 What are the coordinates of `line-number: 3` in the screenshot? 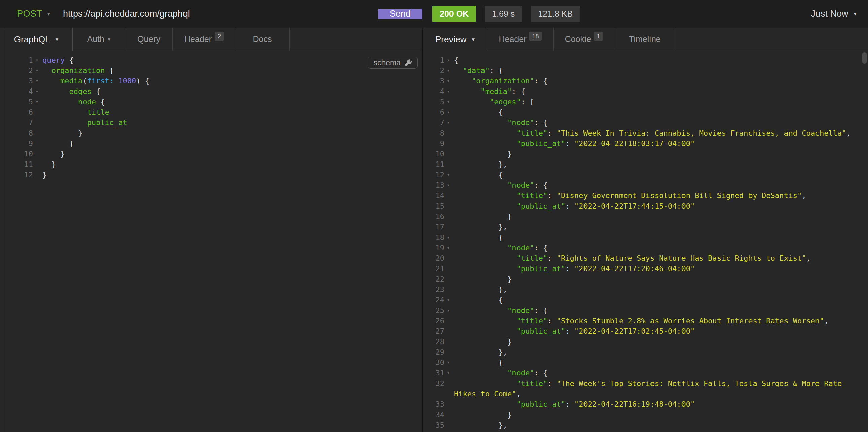 It's located at (17, 81).